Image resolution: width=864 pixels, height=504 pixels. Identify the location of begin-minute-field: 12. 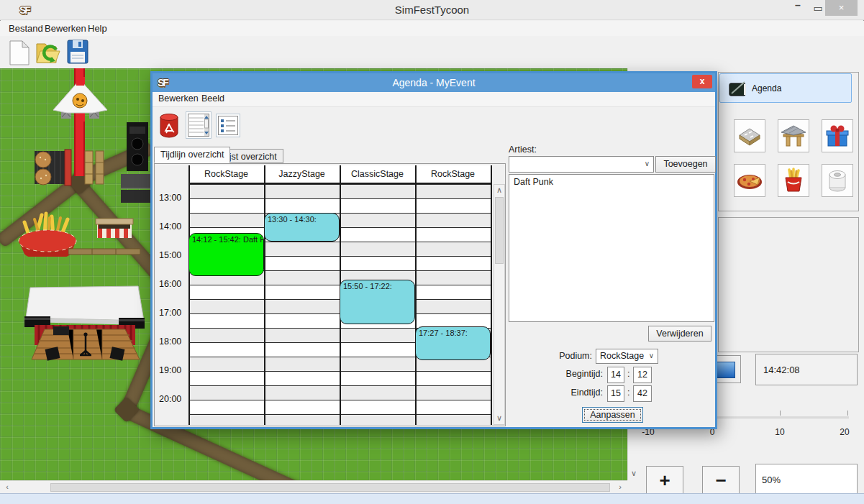
(642, 375).